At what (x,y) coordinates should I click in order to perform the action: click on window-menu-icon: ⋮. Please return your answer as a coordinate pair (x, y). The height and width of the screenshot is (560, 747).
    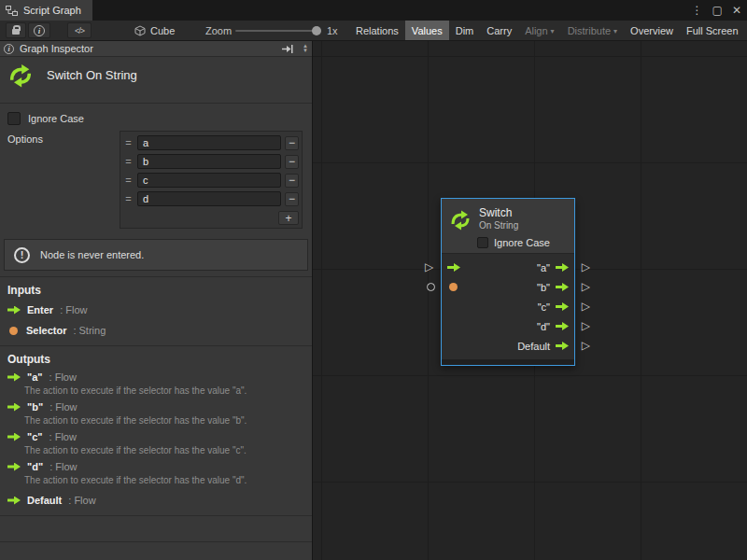
    Looking at the image, I should click on (698, 10).